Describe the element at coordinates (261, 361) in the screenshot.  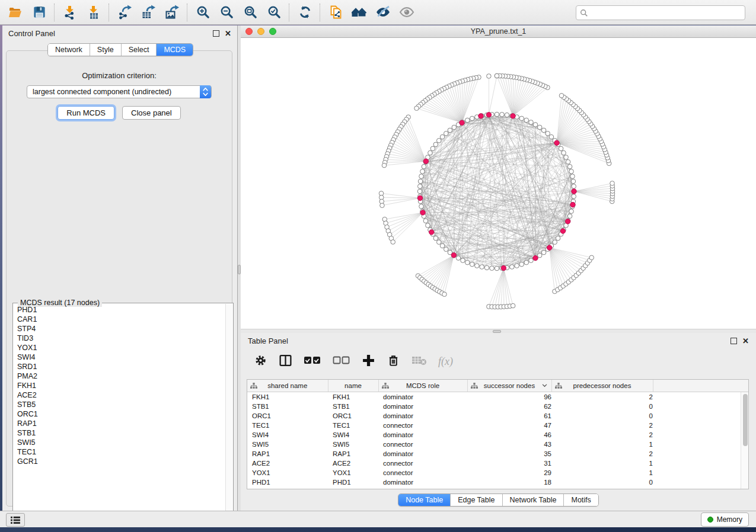
I see `gear-icon` at that location.